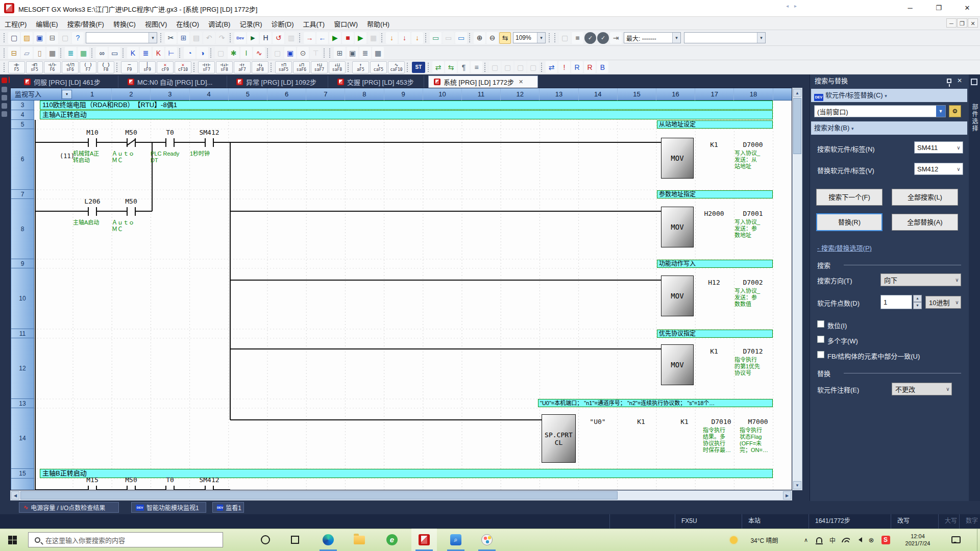 Image resolution: width=980 pixels, height=551 pixels. Describe the element at coordinates (22, 334) in the screenshot. I see `row-number-11: 11` at that location.